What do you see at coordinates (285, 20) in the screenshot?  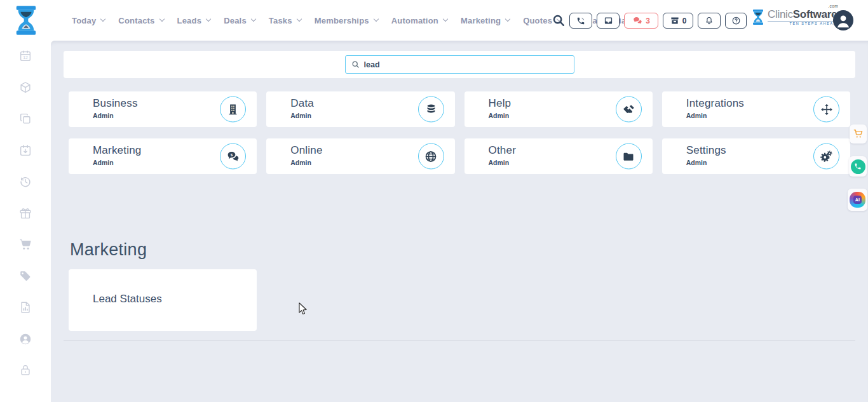 I see `nav-tasks: Tasks` at bounding box center [285, 20].